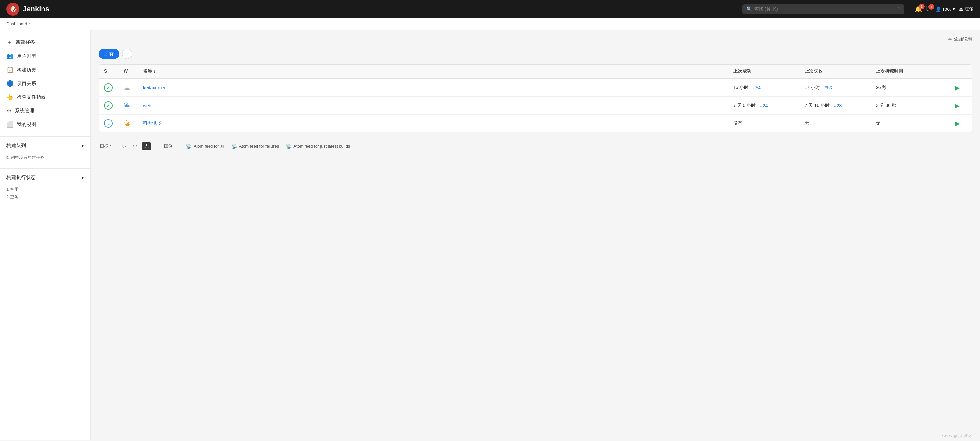  I want to click on history-icon: 📋, so click(10, 70).